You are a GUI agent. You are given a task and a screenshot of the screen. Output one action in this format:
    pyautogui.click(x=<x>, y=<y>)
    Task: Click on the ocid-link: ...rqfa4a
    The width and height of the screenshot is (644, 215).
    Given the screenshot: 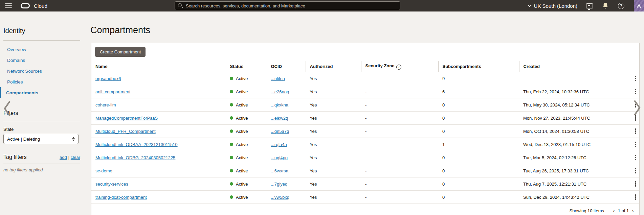 What is the action you would take?
    pyautogui.click(x=279, y=145)
    